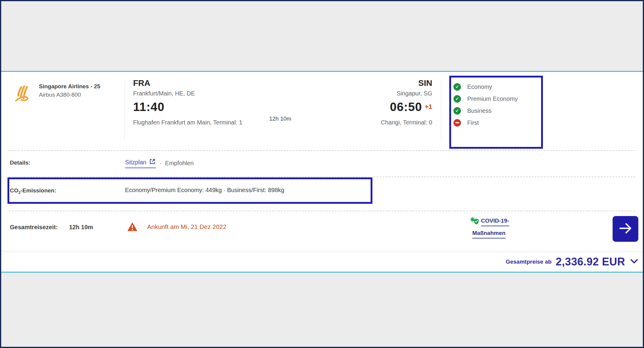  I want to click on covid-link-line2: Maßnahmen, so click(489, 234).